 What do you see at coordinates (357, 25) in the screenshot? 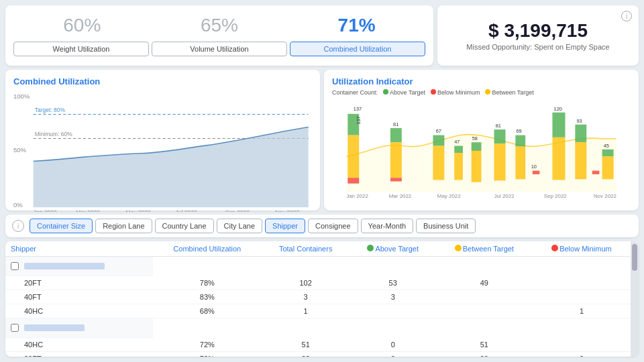
I see `combined-pct: 71%` at bounding box center [357, 25].